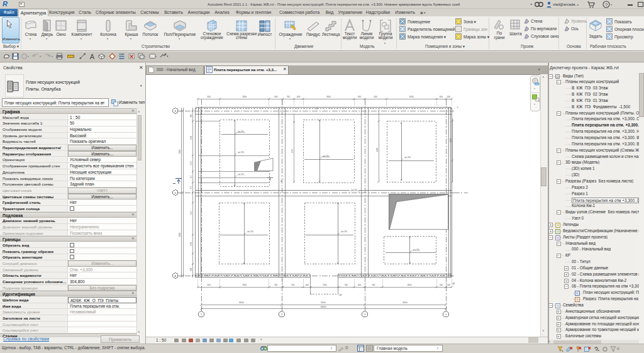 This screenshot has height=353, width=644. What do you see at coordinates (454, 284) in the screenshot?
I see `svg-text: 9Ø` at bounding box center [454, 284].